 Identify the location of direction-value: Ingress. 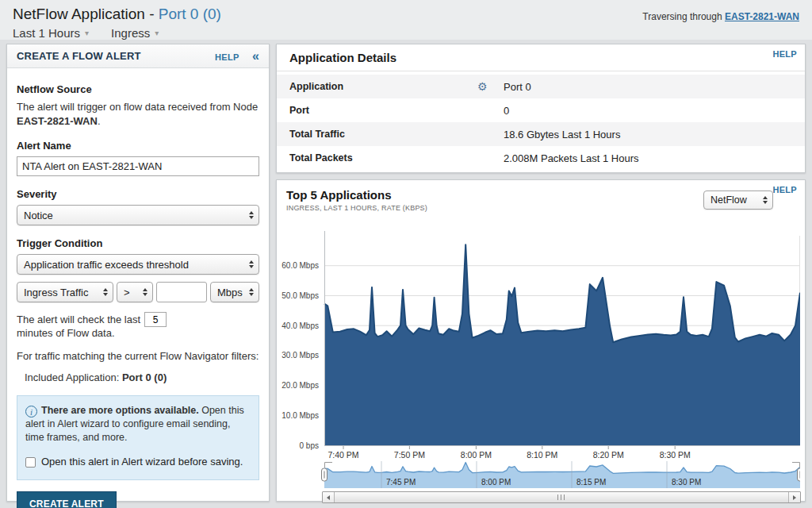
(130, 33).